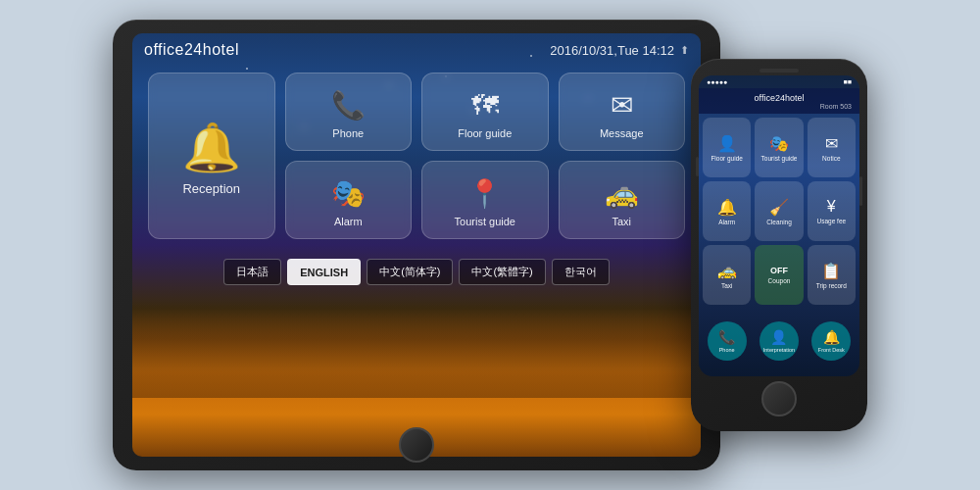 This screenshot has width=980, height=490. I want to click on phone-notice-label: Notice, so click(831, 159).